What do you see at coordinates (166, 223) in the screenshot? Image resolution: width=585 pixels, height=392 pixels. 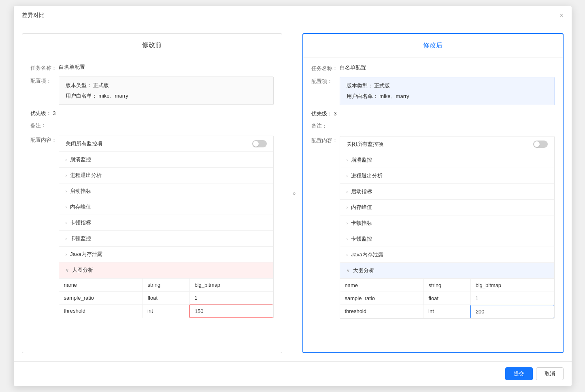 I see `left-monitor-frame: › 卡顿指标` at bounding box center [166, 223].